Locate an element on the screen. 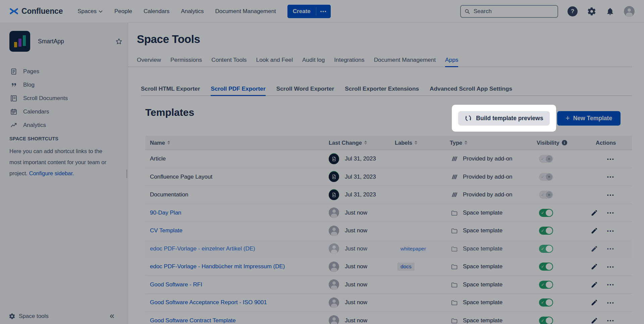  sync-arrows-icon is located at coordinates (468, 118).